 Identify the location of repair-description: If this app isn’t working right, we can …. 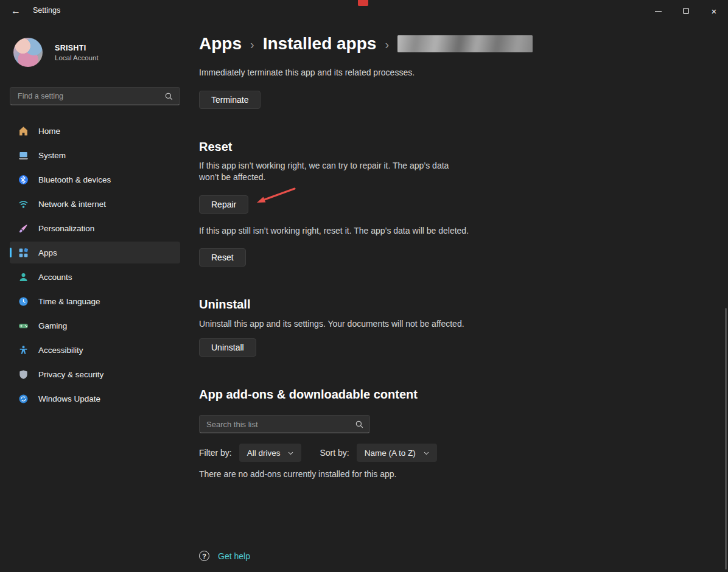
(329, 172).